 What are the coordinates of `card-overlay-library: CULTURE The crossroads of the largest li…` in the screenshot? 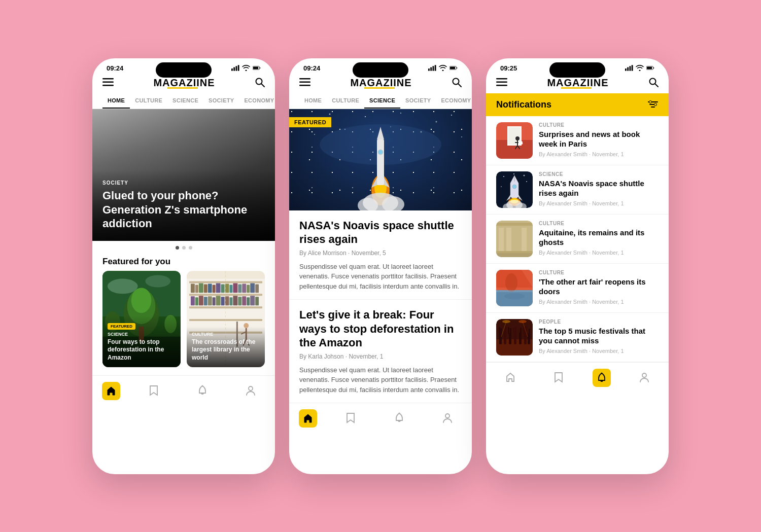 It's located at (226, 347).